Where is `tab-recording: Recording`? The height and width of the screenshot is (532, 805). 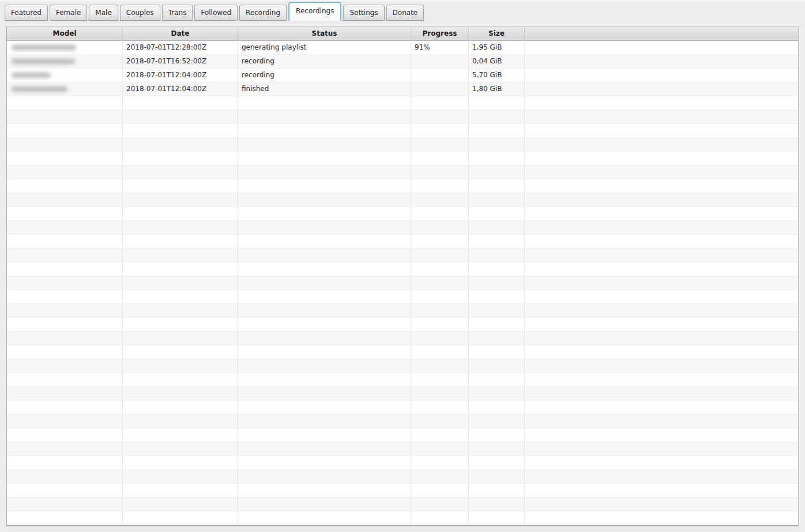
tab-recording: Recording is located at coordinates (263, 13).